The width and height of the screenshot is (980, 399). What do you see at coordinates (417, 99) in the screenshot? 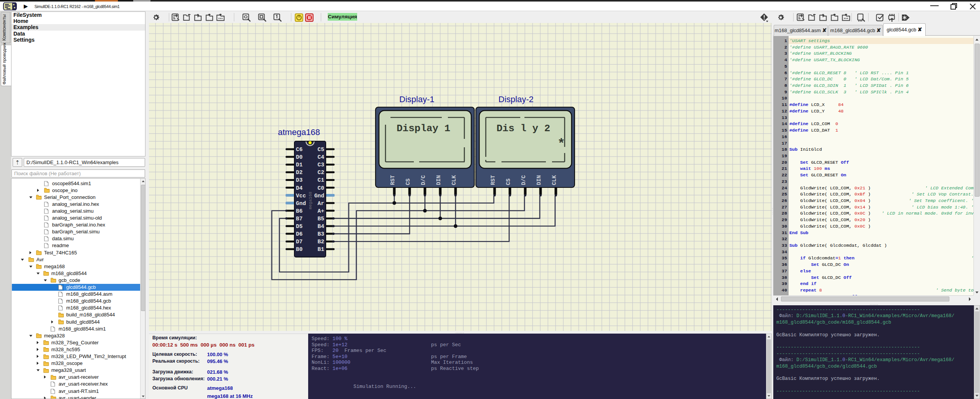
I see `svg-text: Display-1` at bounding box center [417, 99].